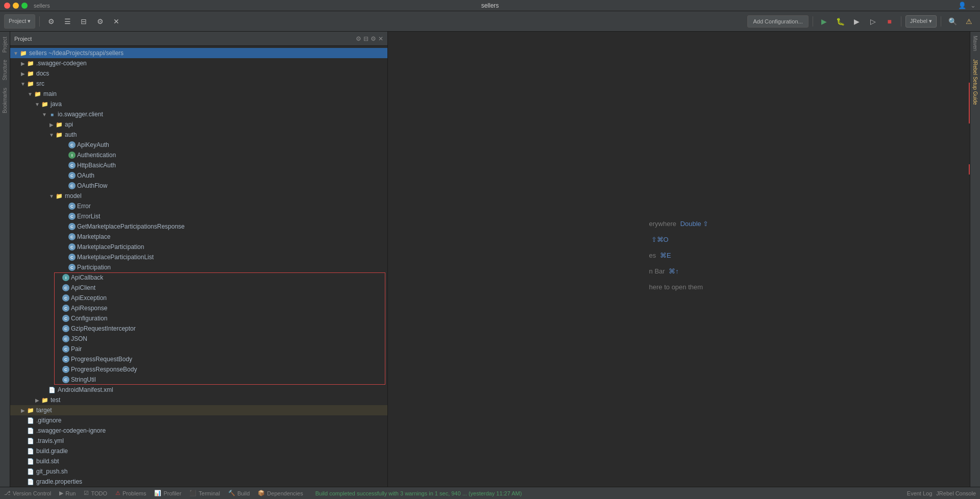  Describe the element at coordinates (199, 53) in the screenshot. I see `tree-item-root: 📁 sellers ~/IdeaProjects/spapi/sellers` at that location.